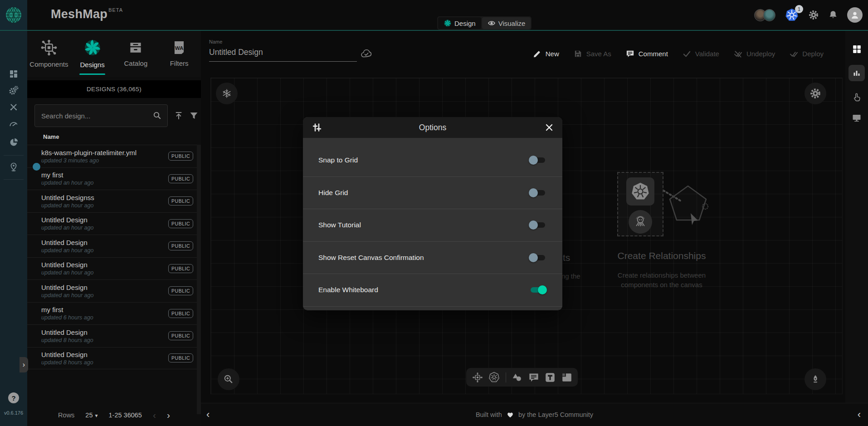 This screenshot has width=868, height=426. What do you see at coordinates (93, 48) in the screenshot?
I see `designs-spiral-icon` at bounding box center [93, 48].